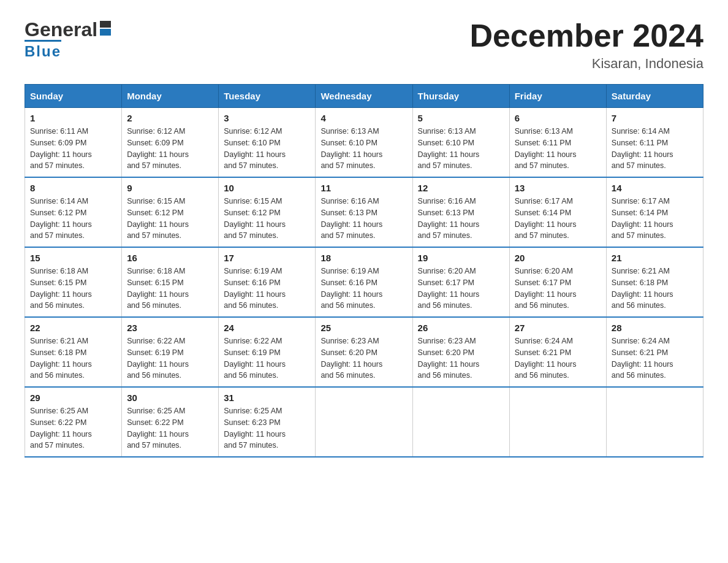 The width and height of the screenshot is (728, 563). I want to click on calendar-day-cell: 8 Sunrise: 6:14 AMSunset: 6:12 PMDayligh…, so click(74, 212).